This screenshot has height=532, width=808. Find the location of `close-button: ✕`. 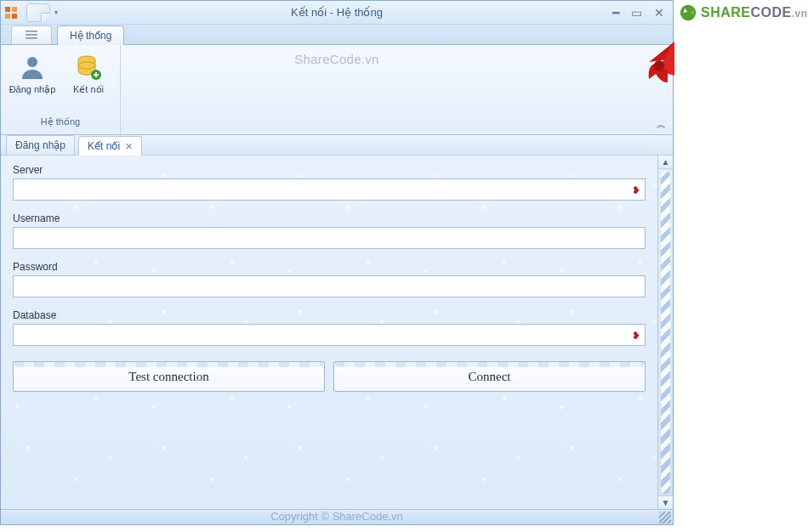

close-button: ✕ is located at coordinates (659, 13).